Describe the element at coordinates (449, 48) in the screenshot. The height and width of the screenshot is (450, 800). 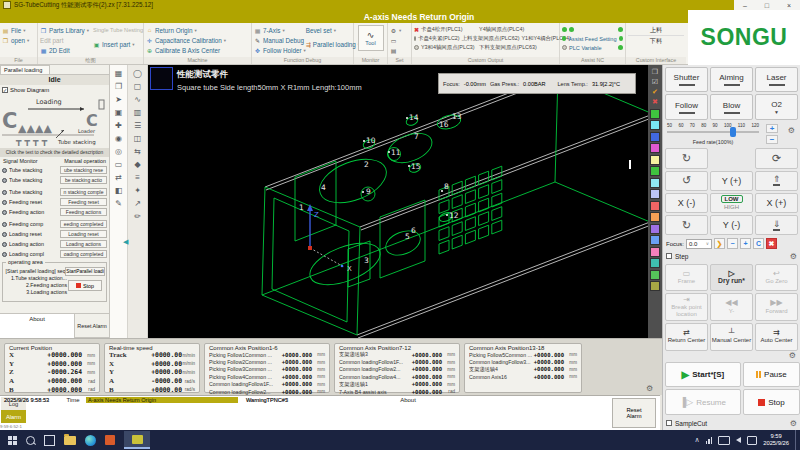
I see `plc3-output: Y3和4轴回原点(PLC3)` at that location.